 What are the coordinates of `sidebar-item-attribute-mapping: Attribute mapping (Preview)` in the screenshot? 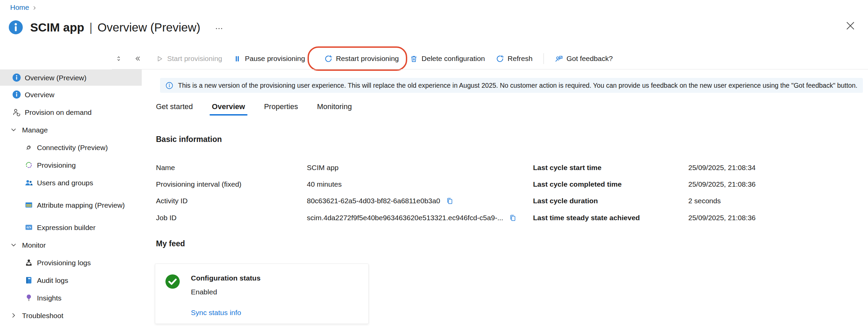 It's located at (71, 205).